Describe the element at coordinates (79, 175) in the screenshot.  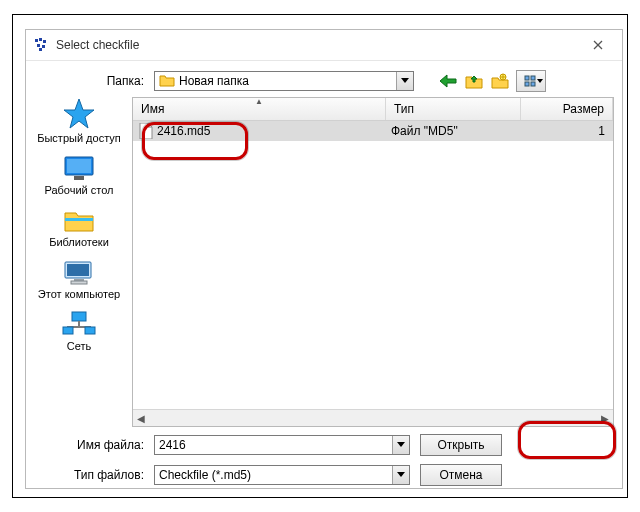
I see `place-desktop: Рабочий стол` at that location.